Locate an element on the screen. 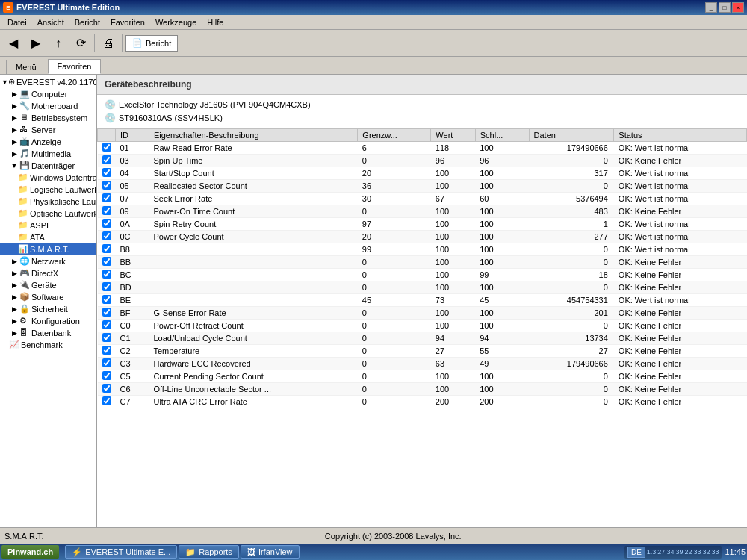  sidebar-item-betriebssystem: ▶ 🖥 Betriebssystem is located at coordinates (48, 118).